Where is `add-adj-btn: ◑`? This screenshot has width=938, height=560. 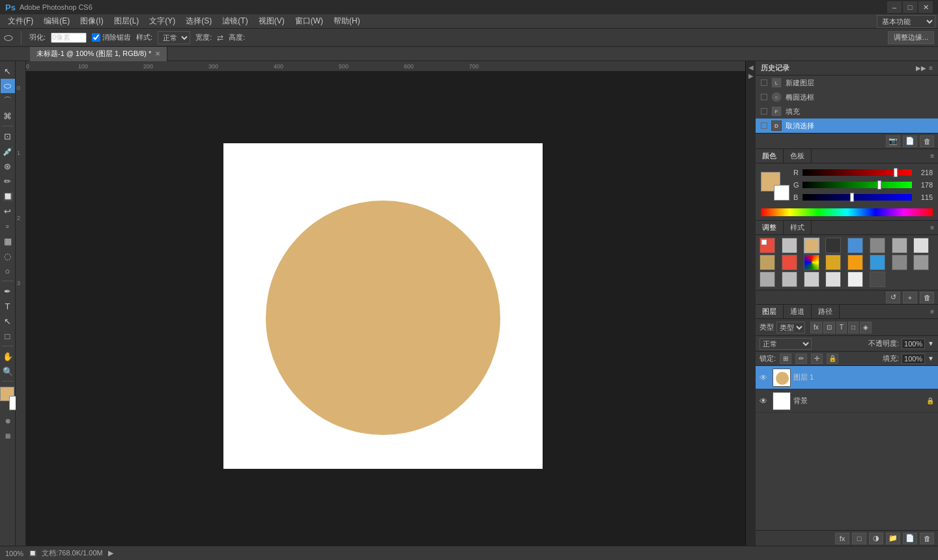 add-adj-btn: ◑ is located at coordinates (876, 539).